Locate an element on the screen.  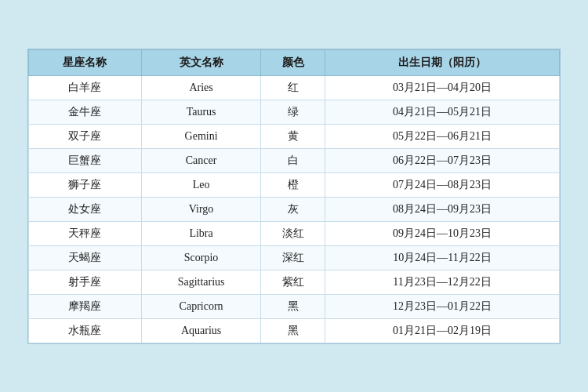
cell-chinese: 白羊座 is located at coordinates (85, 88).